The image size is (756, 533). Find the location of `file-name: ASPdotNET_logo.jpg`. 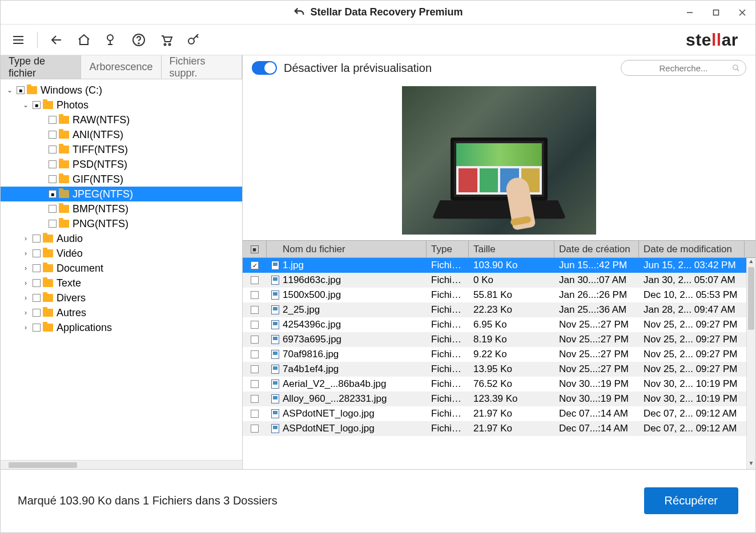

file-name: ASPdotNET_logo.jpg is located at coordinates (329, 429).